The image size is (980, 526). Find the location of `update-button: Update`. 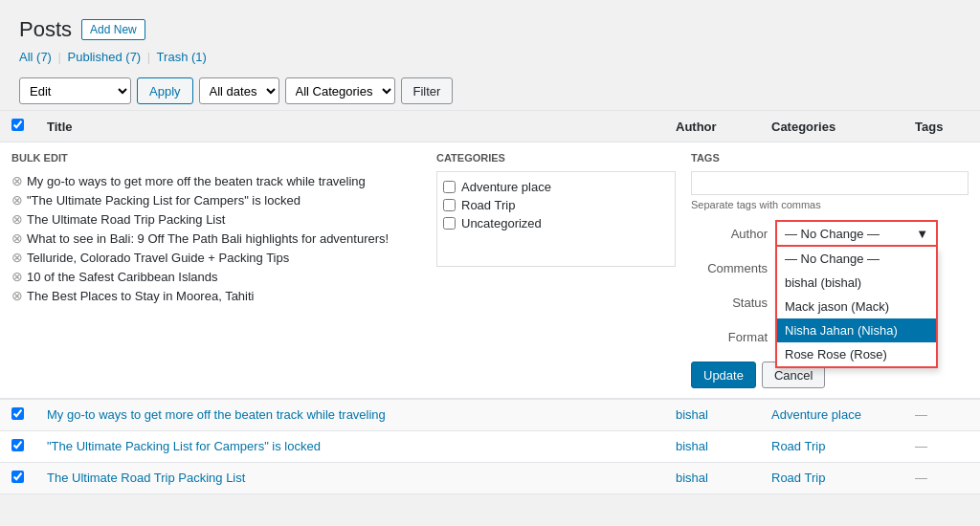

update-button: Update is located at coordinates (724, 375).